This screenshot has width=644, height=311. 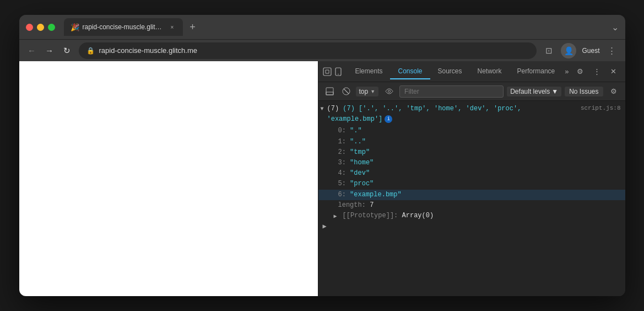 I want to click on log-level-arrow: ▼, so click(x=555, y=92).